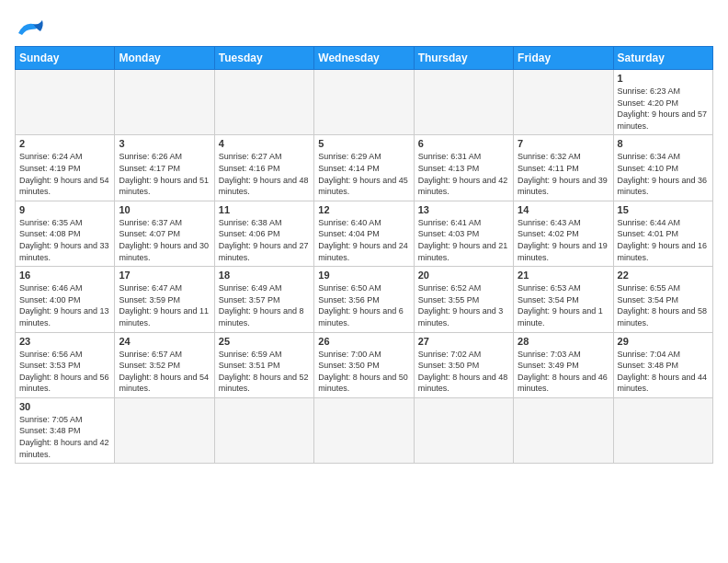 The image size is (728, 563). What do you see at coordinates (64, 407) in the screenshot?
I see `day-number: 30` at bounding box center [64, 407].